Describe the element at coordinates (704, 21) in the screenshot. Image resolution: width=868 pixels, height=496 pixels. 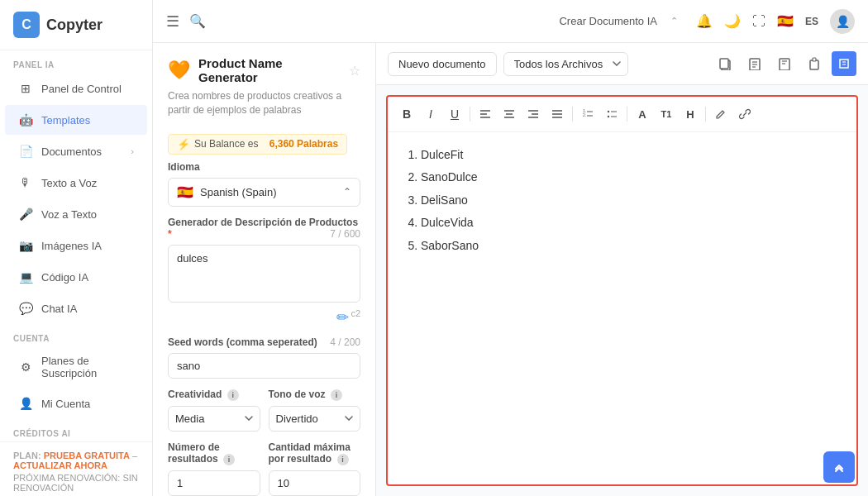
I see `bell-icon: 🔔` at that location.